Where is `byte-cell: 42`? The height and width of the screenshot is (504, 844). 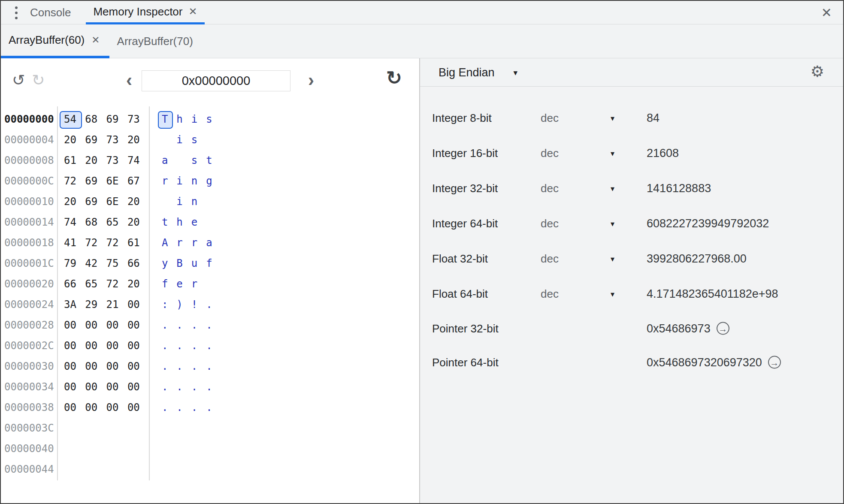 byte-cell: 42 is located at coordinates (95, 263).